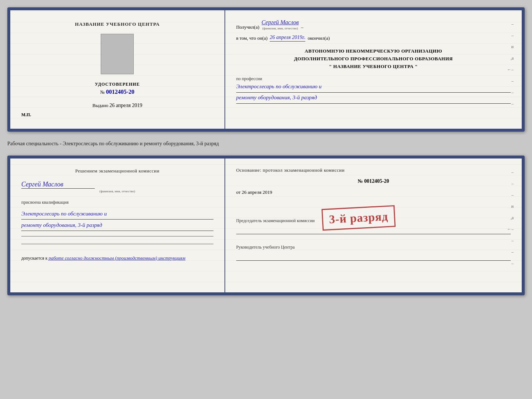 The height and width of the screenshot is (399, 532). Describe the element at coordinates (319, 38) in the screenshot. I see `cert1-finished-label: окончил(а)` at that location.